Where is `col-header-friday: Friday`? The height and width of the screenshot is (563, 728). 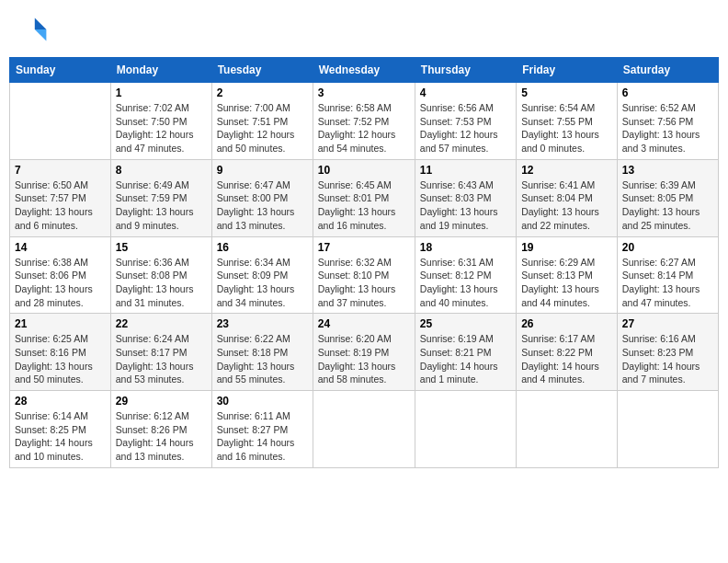
col-header-friday: Friday is located at coordinates (567, 70).